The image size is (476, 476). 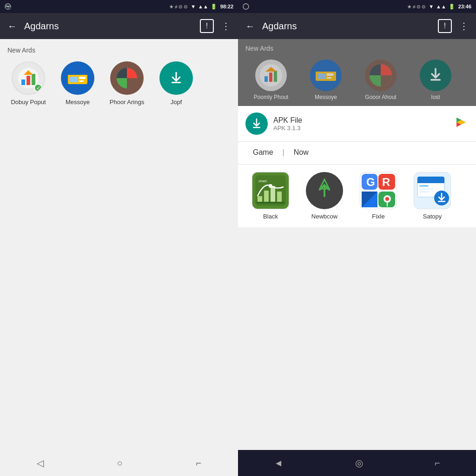 I want to click on right-status-icons, so click(x=246, y=7).